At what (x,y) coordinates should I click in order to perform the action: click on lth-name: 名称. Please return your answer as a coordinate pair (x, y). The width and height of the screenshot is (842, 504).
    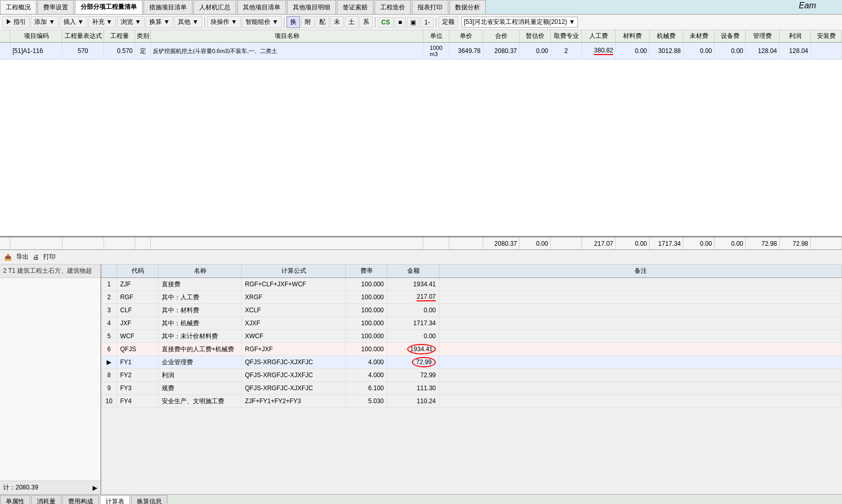
    Looking at the image, I should click on (200, 271).